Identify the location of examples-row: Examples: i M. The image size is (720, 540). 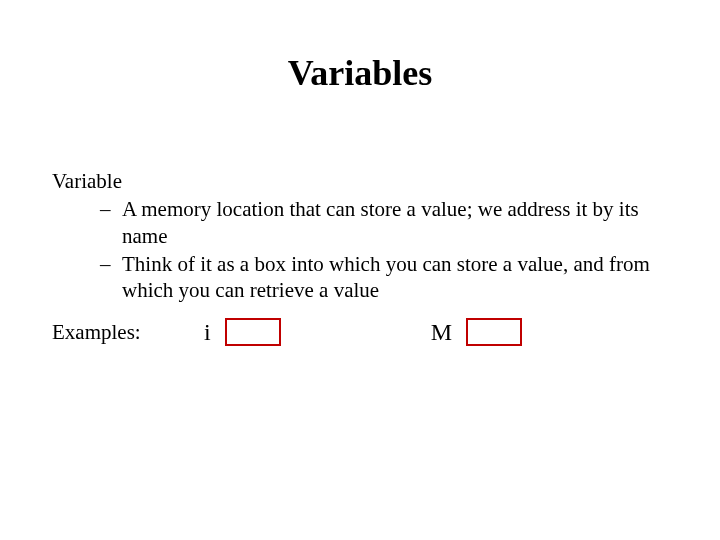
(360, 332).